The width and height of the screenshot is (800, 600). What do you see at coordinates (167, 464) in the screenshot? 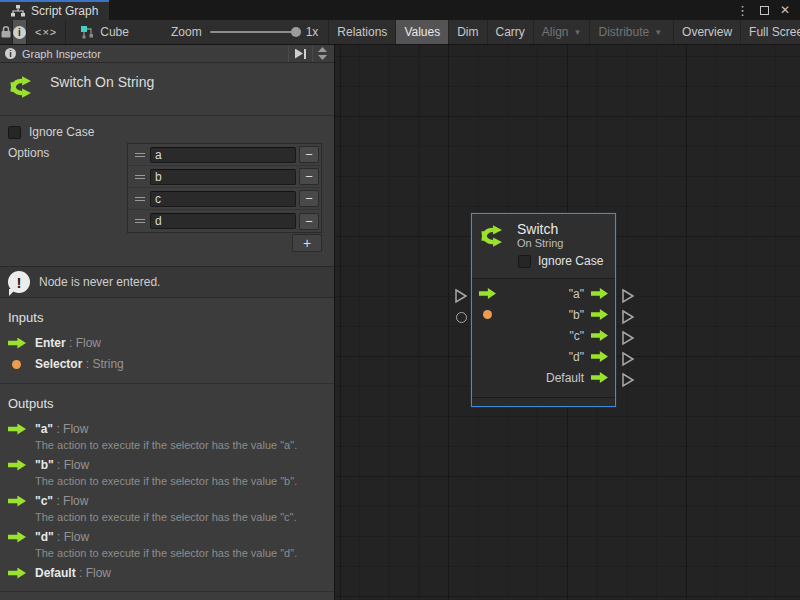
I see `output-port-row: "b" : Flow` at bounding box center [167, 464].